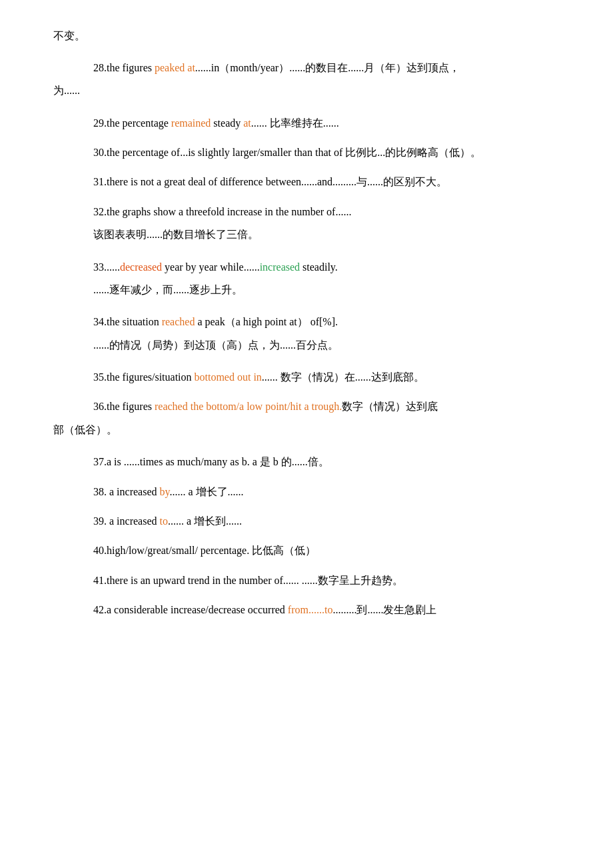 The width and height of the screenshot is (613, 868). What do you see at coordinates (333, 182) in the screenshot?
I see `entry-31: 31.there is not a great deal of differen…` at bounding box center [333, 182].